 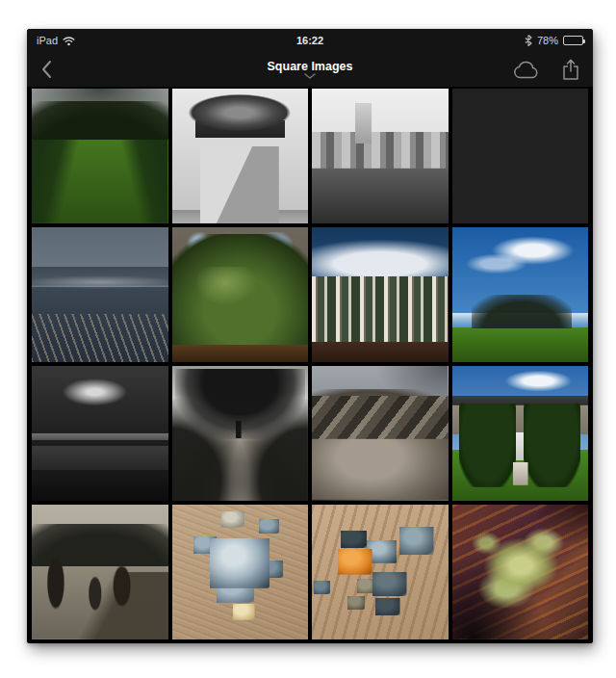 I want to click on nav-bar: Square Images, so click(x=310, y=69).